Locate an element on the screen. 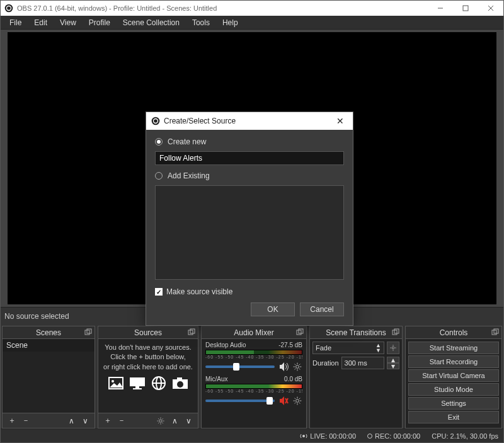 Image resolution: width=504 pixels, height=443 pixels. maximize-button is located at coordinates (466, 8).